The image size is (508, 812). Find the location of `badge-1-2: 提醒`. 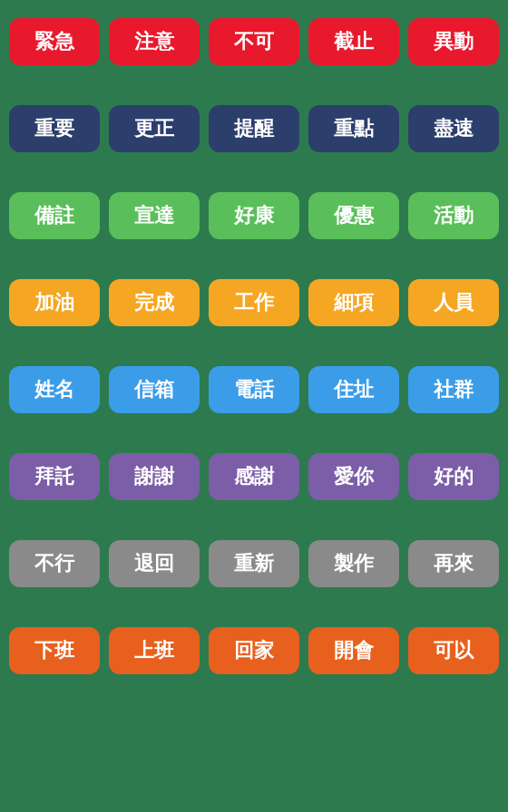

badge-1-2: 提醒 is located at coordinates (254, 129).